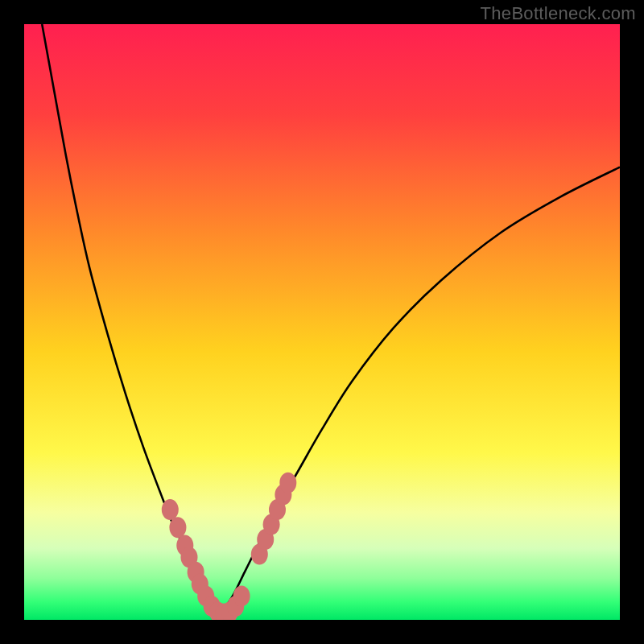 The width and height of the screenshot is (644, 644). Describe the element at coordinates (559, 14) in the screenshot. I see `watermark-text: TheBottleneck.com` at that location.